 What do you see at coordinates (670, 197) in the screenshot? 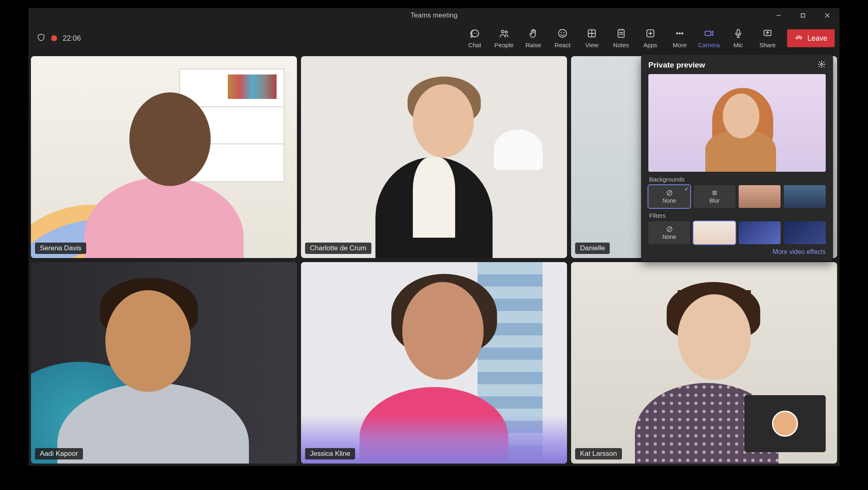
I see `background-none: ✓ None` at bounding box center [670, 197].